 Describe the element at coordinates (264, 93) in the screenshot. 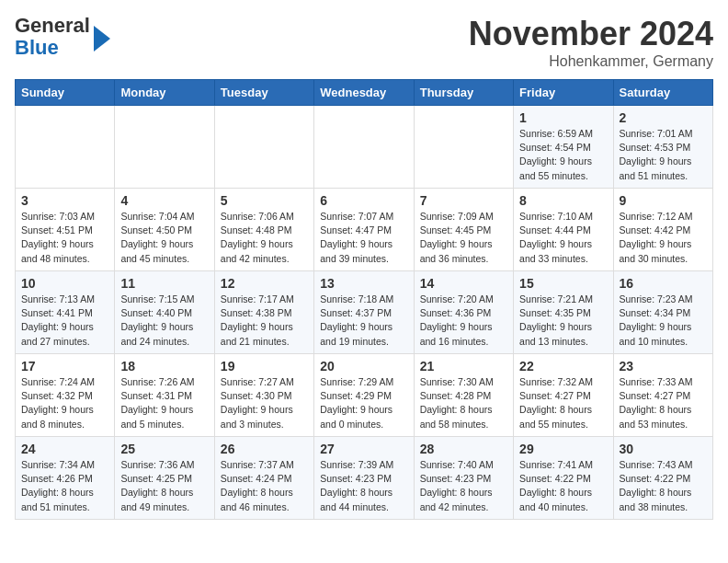

I see `col-header-tuesday: Tuesday` at that location.